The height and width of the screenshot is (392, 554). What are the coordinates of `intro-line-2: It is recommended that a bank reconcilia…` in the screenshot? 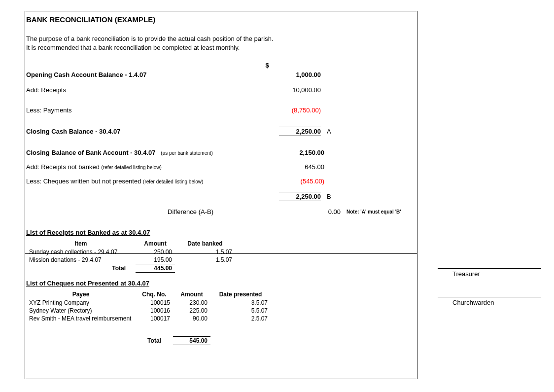 It's located at (133, 47).